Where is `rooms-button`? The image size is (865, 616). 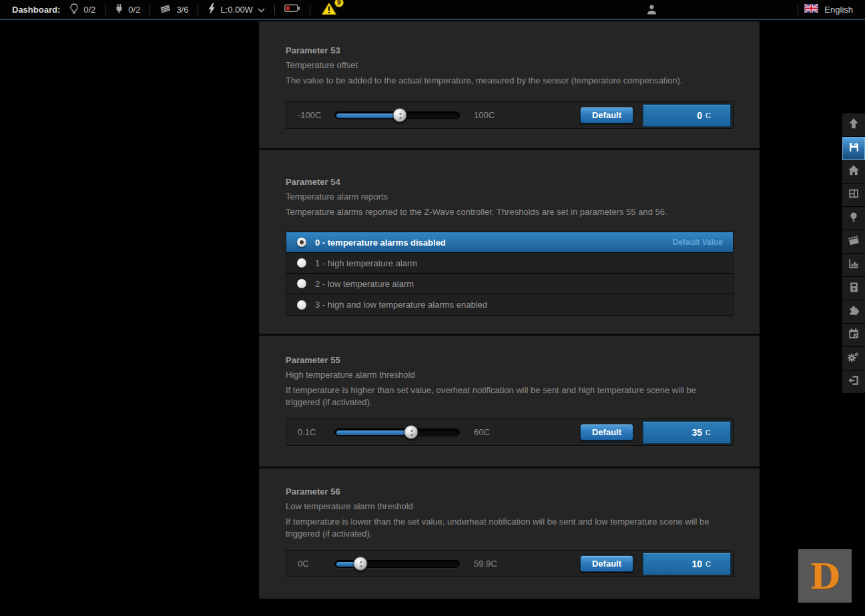 rooms-button is located at coordinates (854, 195).